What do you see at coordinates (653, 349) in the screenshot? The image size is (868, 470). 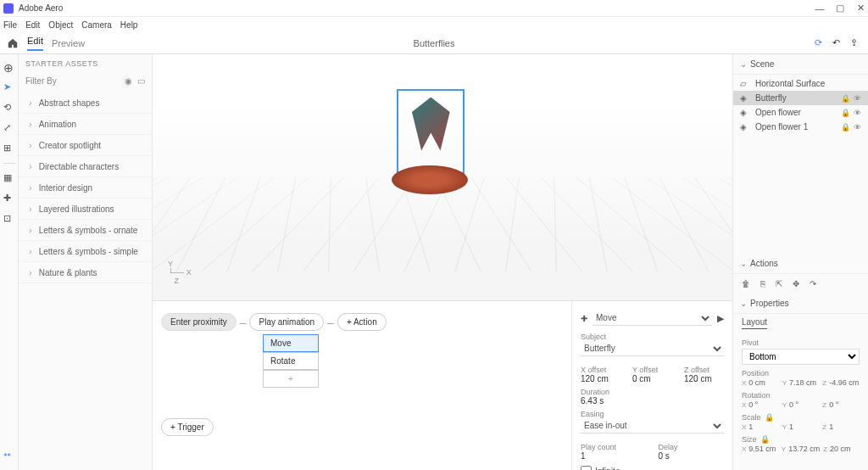 I see `subject-select: Butterfly` at bounding box center [653, 349].